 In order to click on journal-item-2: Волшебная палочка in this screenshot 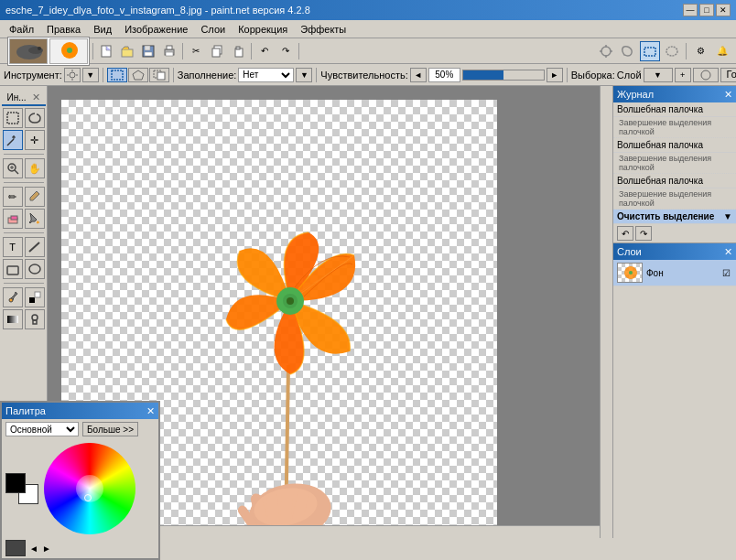, I will do `click(675, 145)`.